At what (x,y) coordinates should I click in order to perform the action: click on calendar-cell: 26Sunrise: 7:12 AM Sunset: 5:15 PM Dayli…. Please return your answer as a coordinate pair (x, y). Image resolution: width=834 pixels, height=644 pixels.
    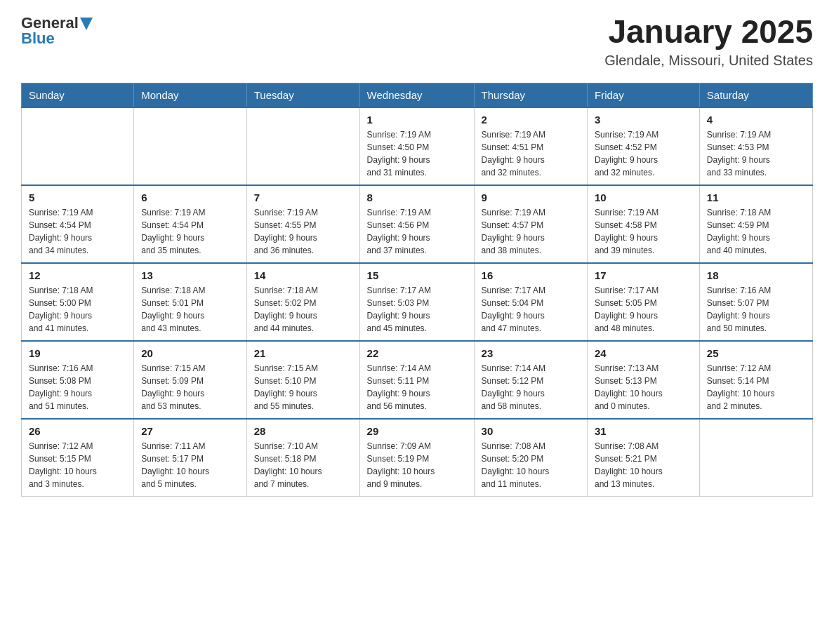
    Looking at the image, I should click on (78, 457).